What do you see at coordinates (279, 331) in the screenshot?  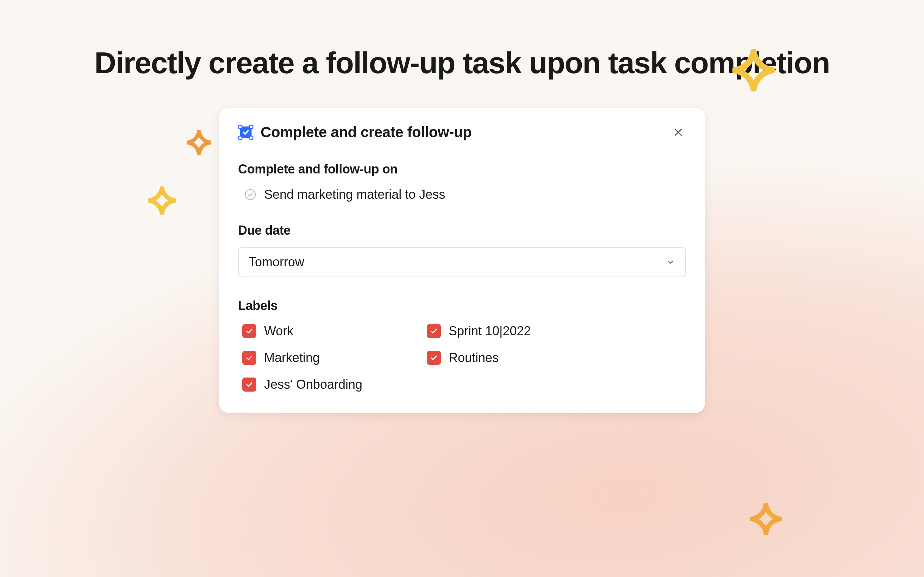 I see `label-text: Work` at bounding box center [279, 331].